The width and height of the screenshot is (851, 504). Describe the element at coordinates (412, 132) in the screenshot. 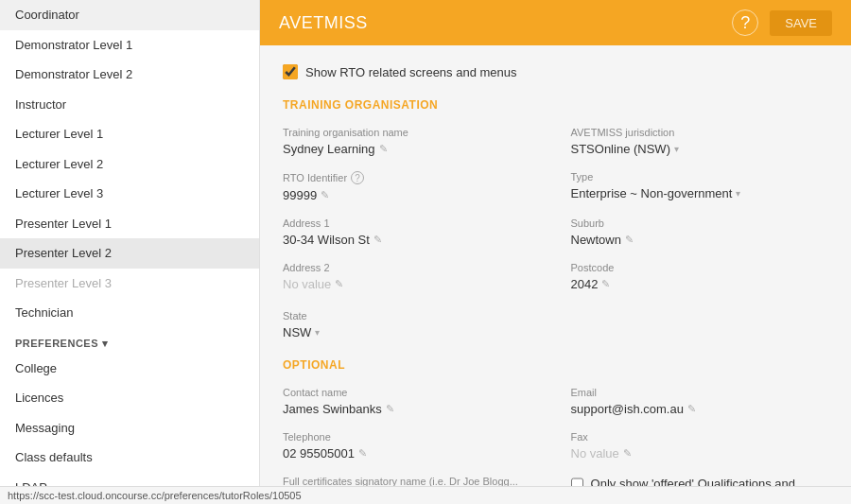

I see `org-name-label: Training organisation name` at that location.